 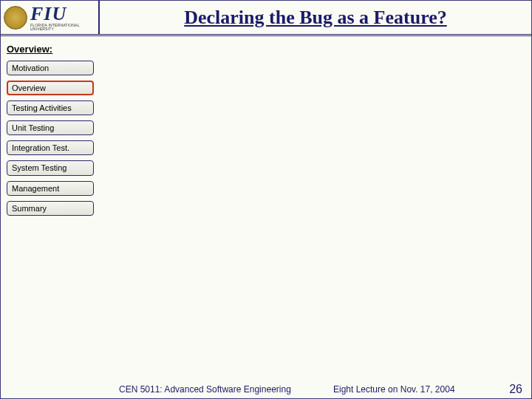 What do you see at coordinates (50, 88) in the screenshot?
I see `sidebar-item-overview: Overview` at bounding box center [50, 88].